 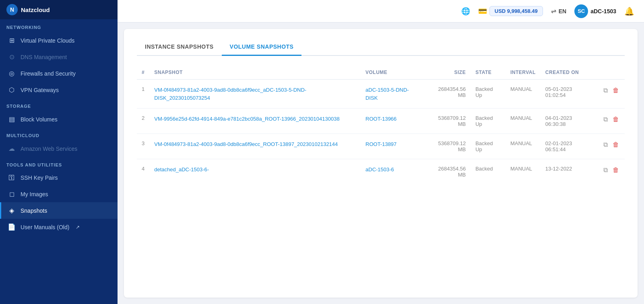 What do you see at coordinates (34, 211) in the screenshot?
I see `sidebar-item-label: Snapshots` at bounding box center [34, 211].